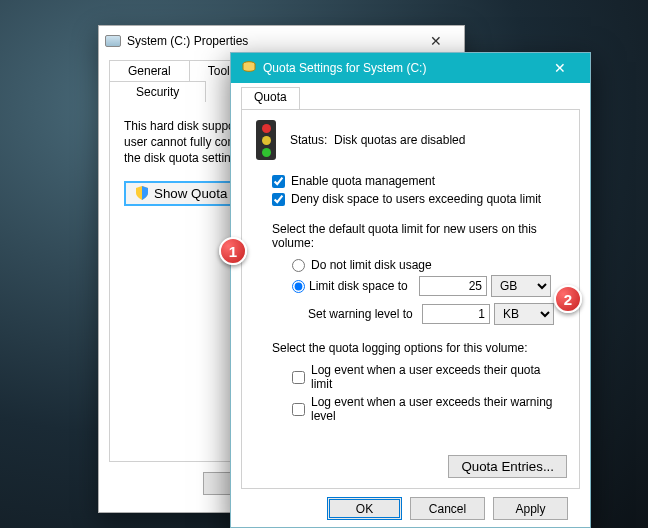 This screenshot has height=528, width=648. I want to click on shield-icon, so click(142, 193).